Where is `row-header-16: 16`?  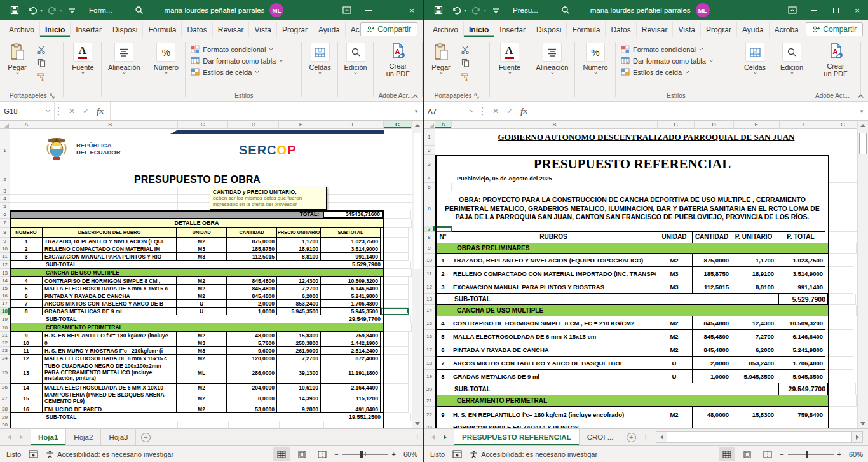
row-header-16: 16 is located at coordinates (5, 296).